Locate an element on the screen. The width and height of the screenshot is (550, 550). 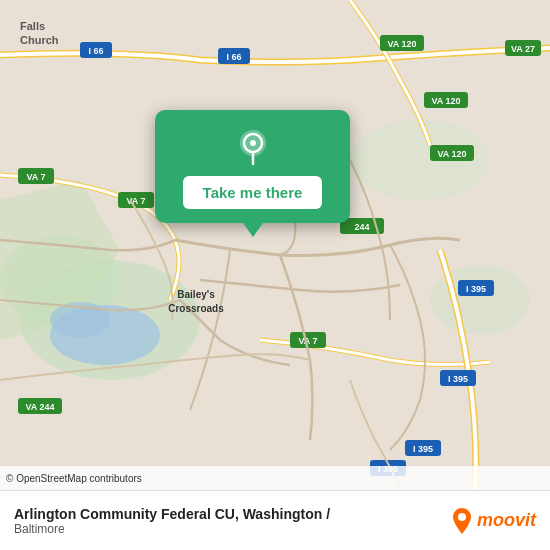
location-popup: Take me there is located at coordinates (252, 166).